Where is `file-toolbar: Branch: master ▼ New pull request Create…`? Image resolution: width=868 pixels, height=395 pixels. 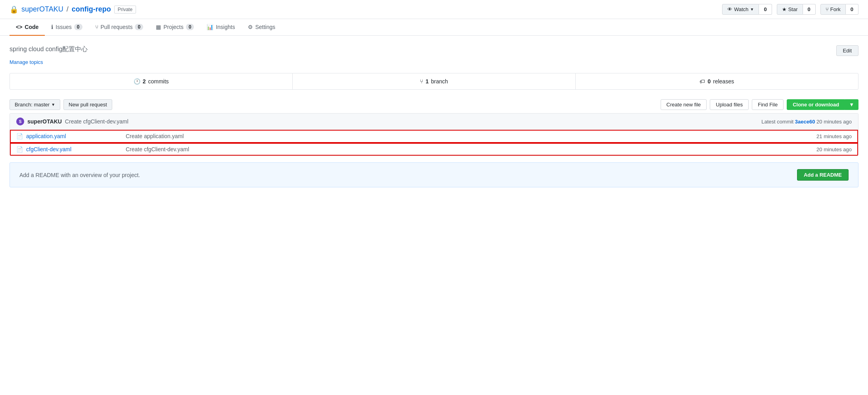 file-toolbar: Branch: master ▼ New pull request Create… is located at coordinates (434, 105).